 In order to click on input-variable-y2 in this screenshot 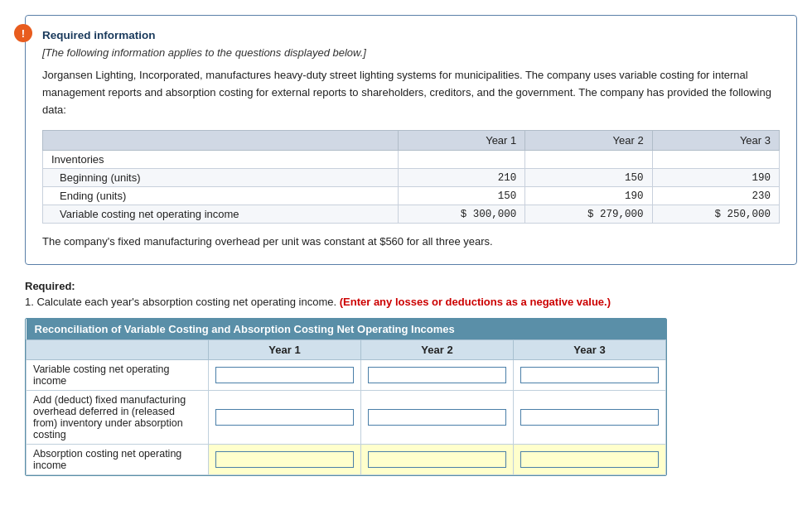, I will do `click(437, 375)`.